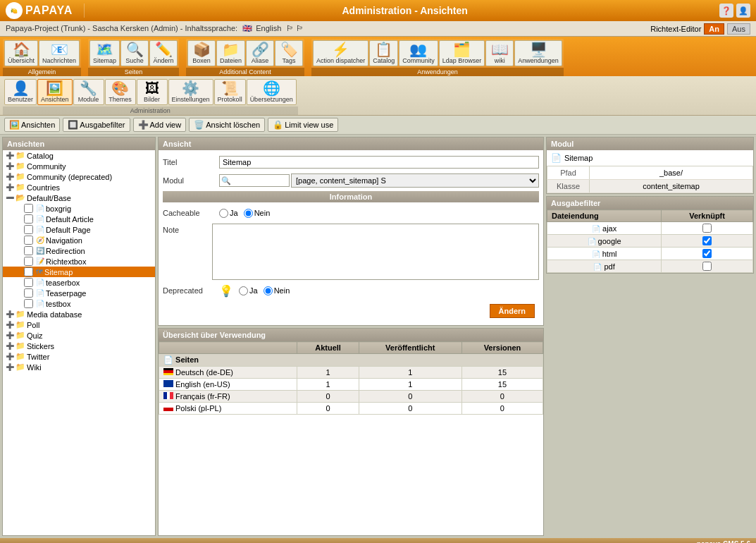 This screenshot has width=756, height=543. Describe the element at coordinates (738, 29) in the screenshot. I see `richtext-off-button: Aus` at that location.